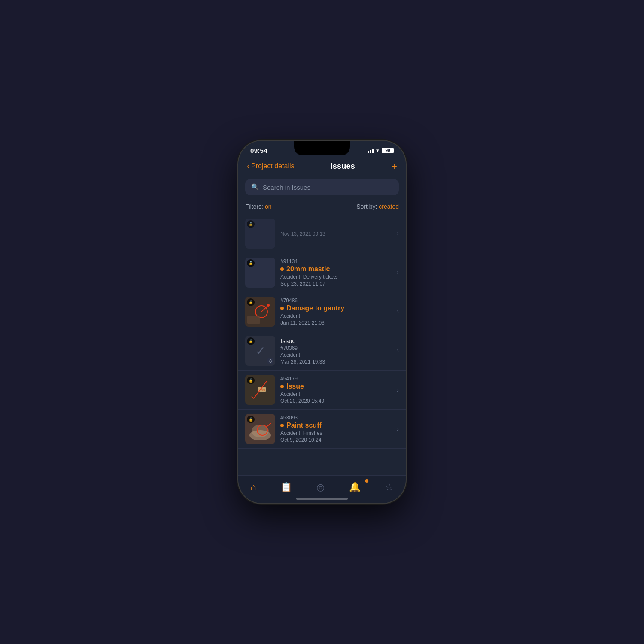  I want to click on camera-icon: ◎, so click(320, 487).